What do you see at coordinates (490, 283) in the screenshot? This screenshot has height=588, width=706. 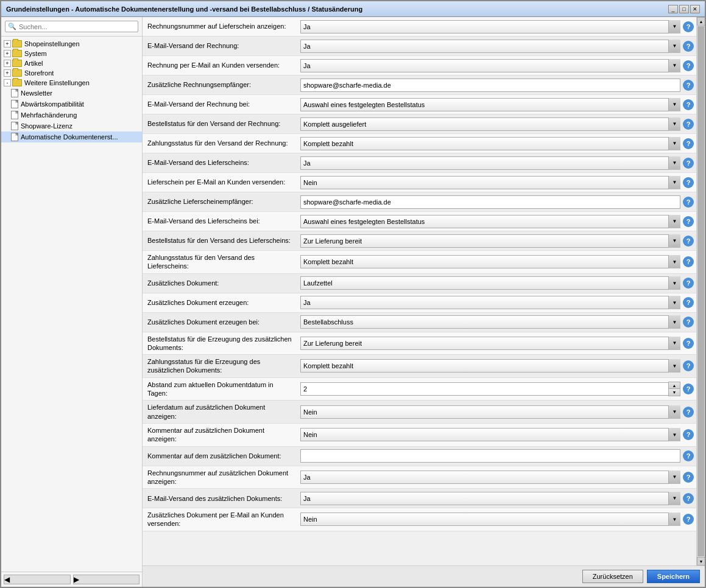 I see `settings-select: Laufzettel` at bounding box center [490, 283].